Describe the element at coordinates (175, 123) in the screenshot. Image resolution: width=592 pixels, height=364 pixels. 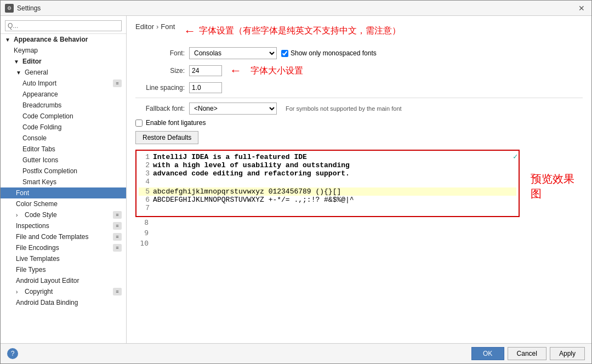
I see `enable-ligatures-label: Enable font ligatures` at that location.